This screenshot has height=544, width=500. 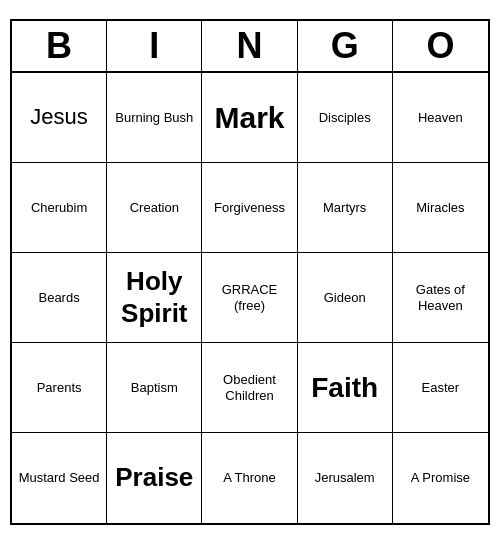 I want to click on bingo-cell: Miracles, so click(x=440, y=208).